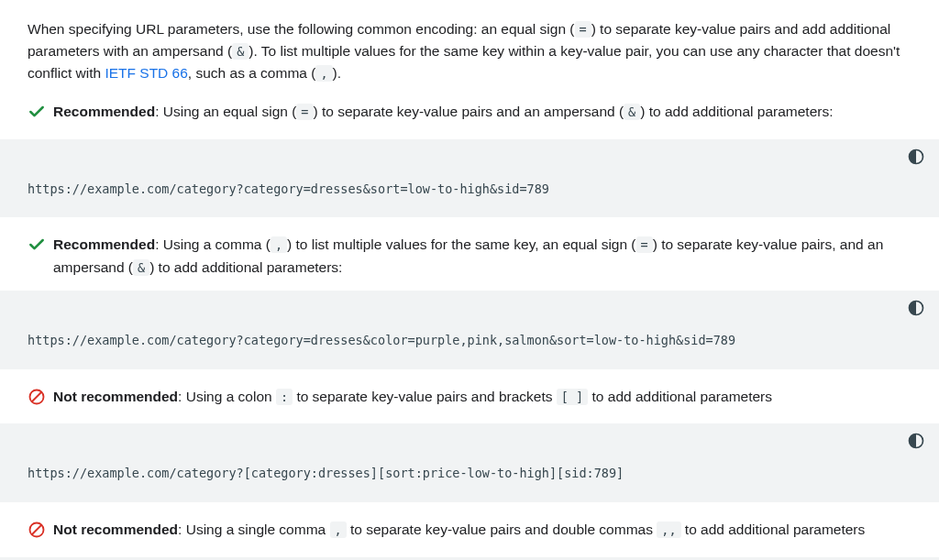 The image size is (939, 560). What do you see at coordinates (482, 530) in the screenshot?
I see `recommendation-text: Not recommended: Using a single comma , …` at bounding box center [482, 530].